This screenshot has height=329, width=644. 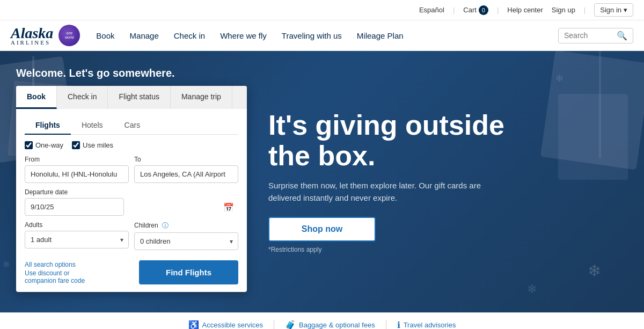 What do you see at coordinates (131, 170) in the screenshot?
I see `from-to-row: From To` at bounding box center [131, 170].